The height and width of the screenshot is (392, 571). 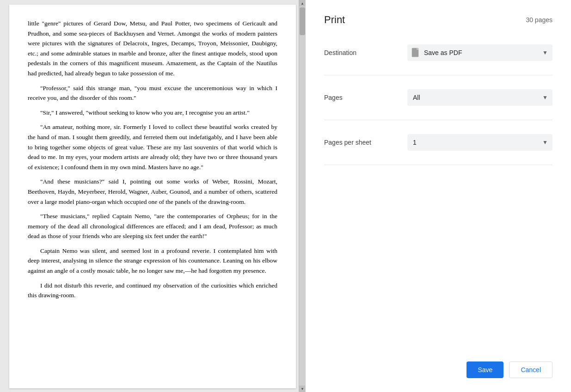 What do you see at coordinates (545, 53) in the screenshot?
I see `destination-dropdown-arrow: ▼` at bounding box center [545, 53].